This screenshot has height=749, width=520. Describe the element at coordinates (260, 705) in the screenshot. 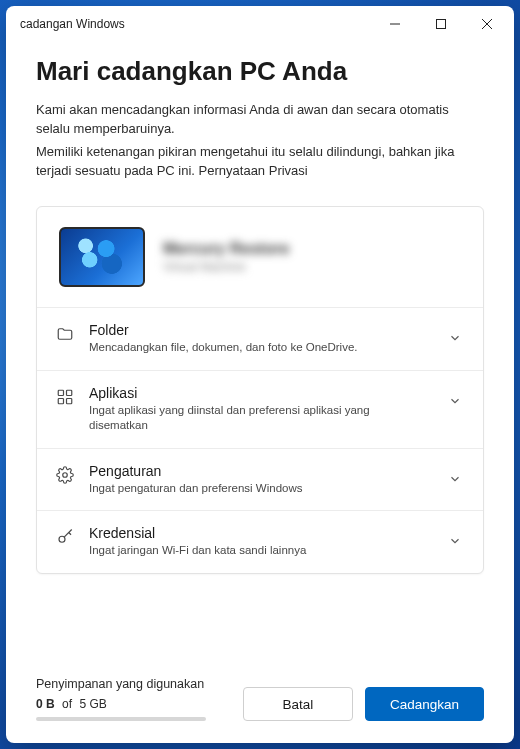

I see `footer: Penyimpanan yang digunakan 0 B of 5 GB B…` at that location.